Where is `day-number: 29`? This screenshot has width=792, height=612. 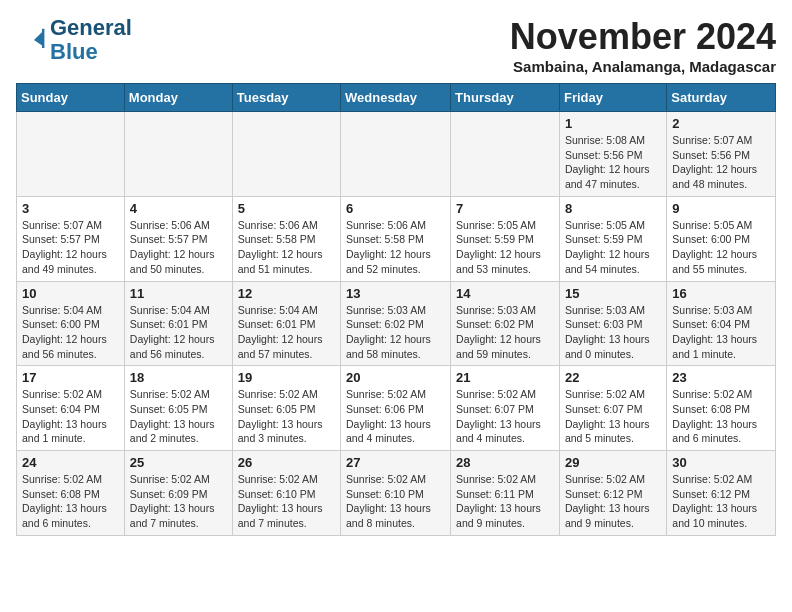
day-number: 29 is located at coordinates (613, 462).